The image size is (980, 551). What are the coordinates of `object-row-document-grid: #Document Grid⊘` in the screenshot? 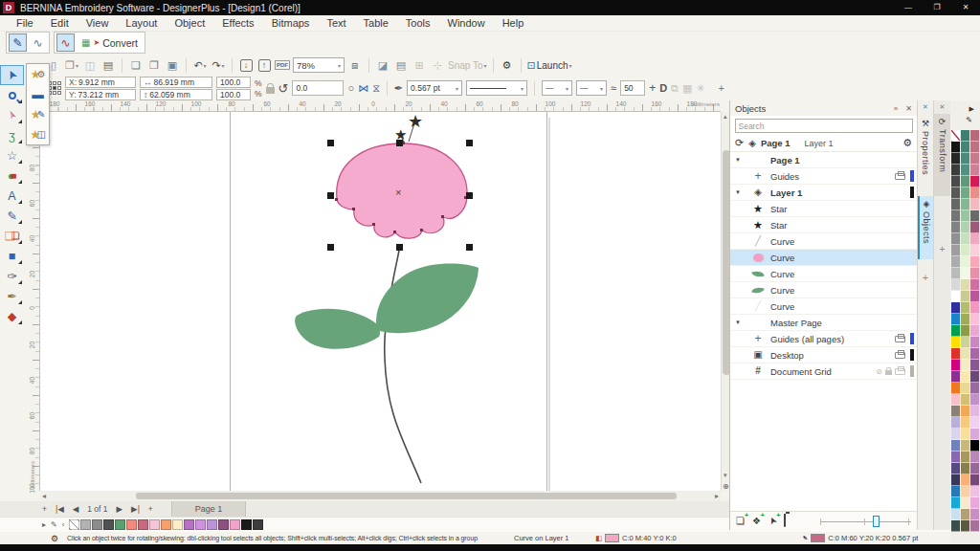 It's located at (823, 371).